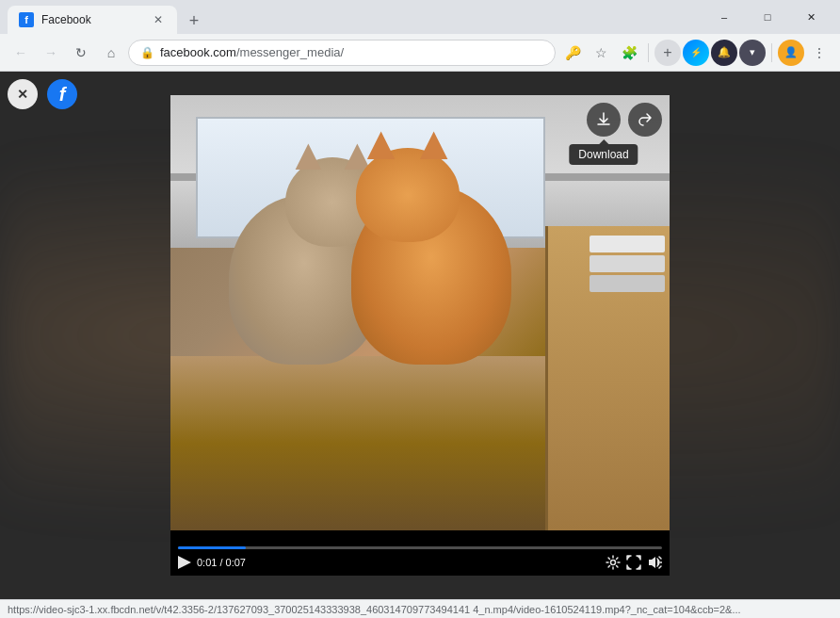  I want to click on menu-button: ⋮, so click(819, 53).